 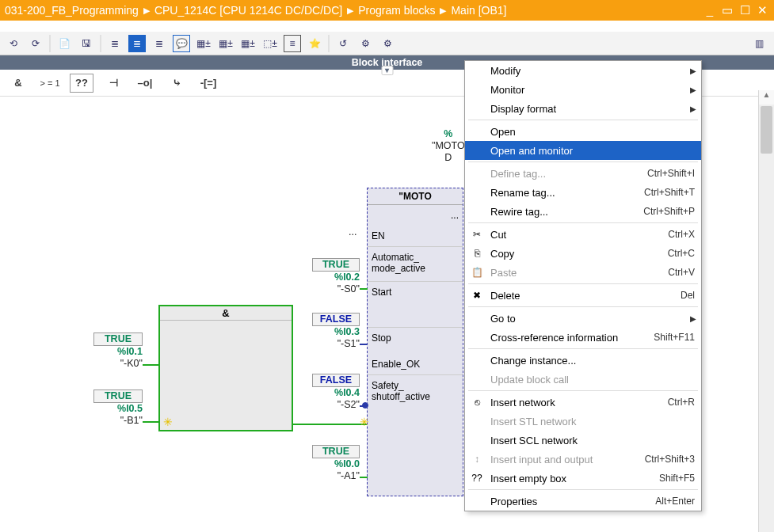 What do you see at coordinates (503, 318) in the screenshot?
I see `menu-label: Go to` at bounding box center [503, 318].